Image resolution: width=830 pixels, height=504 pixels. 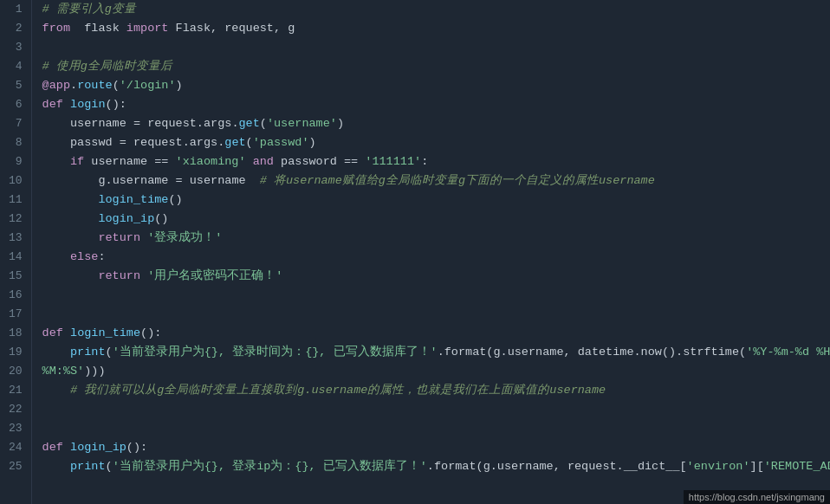 I want to click on code-line-20: %M:%S'))), so click(x=431, y=372).